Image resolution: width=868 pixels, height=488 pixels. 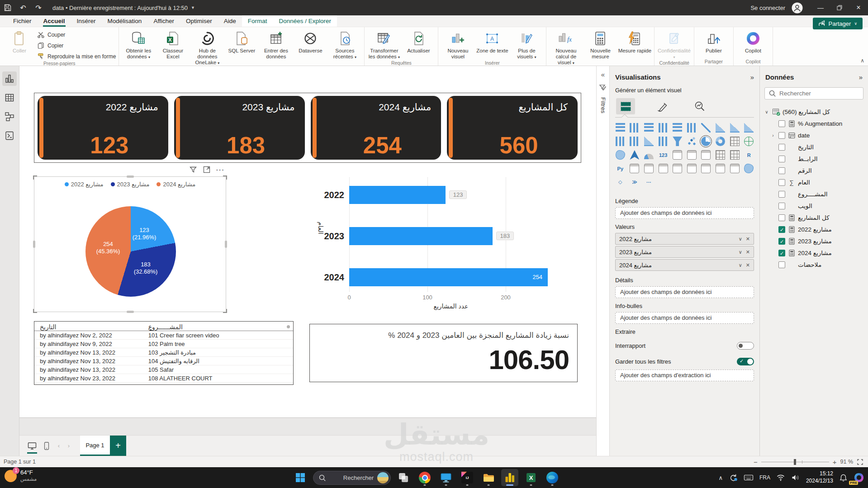 What do you see at coordinates (795, 462) in the screenshot?
I see `zoom-slider-handle` at bounding box center [795, 462].